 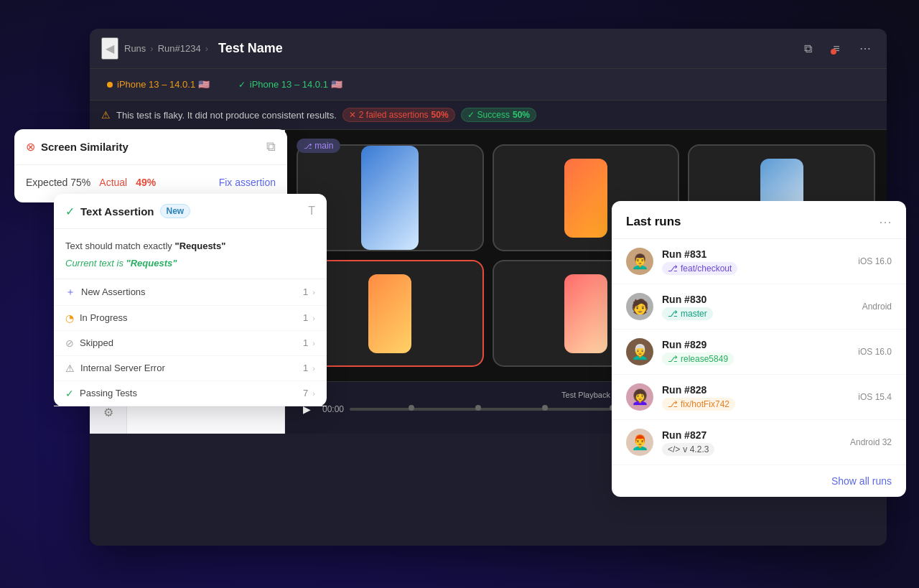 What do you see at coordinates (759, 442) in the screenshot?
I see `run-item-827: 👨‍🦰 Run #827 </> v 4.2.3 Android 32` at bounding box center [759, 442].